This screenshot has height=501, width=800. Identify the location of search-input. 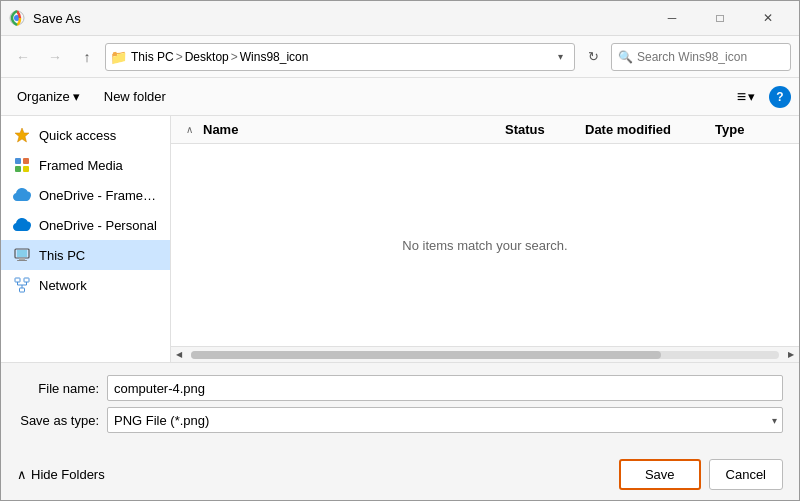
(712, 57).